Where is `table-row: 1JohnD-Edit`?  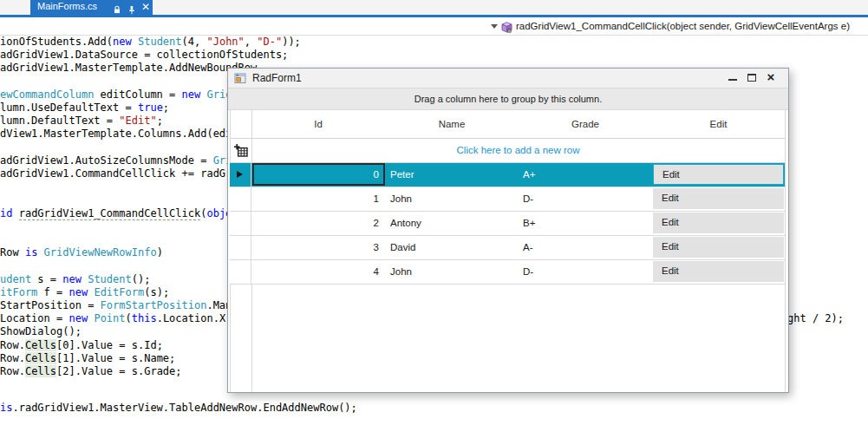 table-row: 1JohnD-Edit is located at coordinates (507, 200).